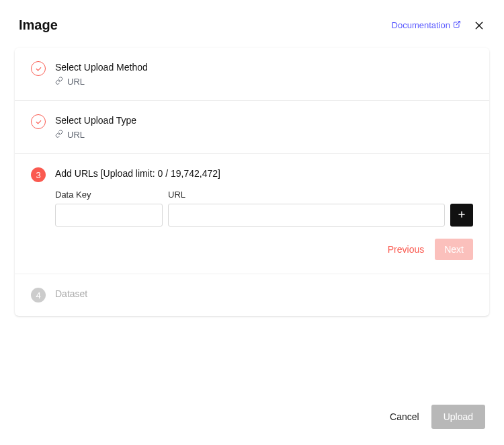 The image size is (504, 445). What do you see at coordinates (252, 128) in the screenshot?
I see `step-upload-type: Select Upload Type URL` at bounding box center [252, 128].